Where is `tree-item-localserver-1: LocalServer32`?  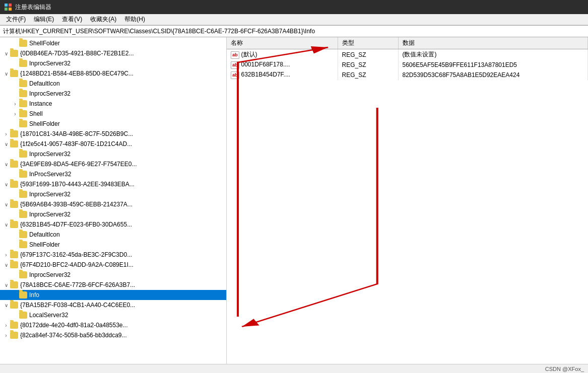
tree-item-localserver-1: LocalServer32 is located at coordinates (113, 315).